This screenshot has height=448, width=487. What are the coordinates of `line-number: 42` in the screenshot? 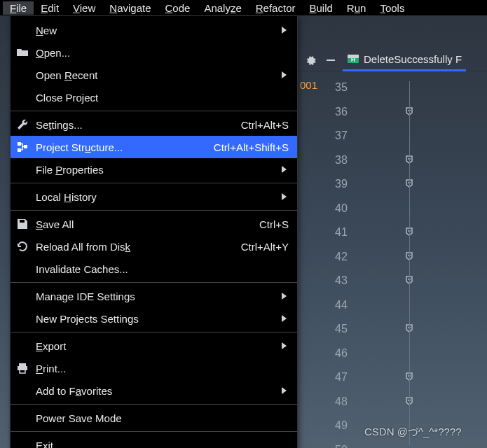 It's located at (348, 257).